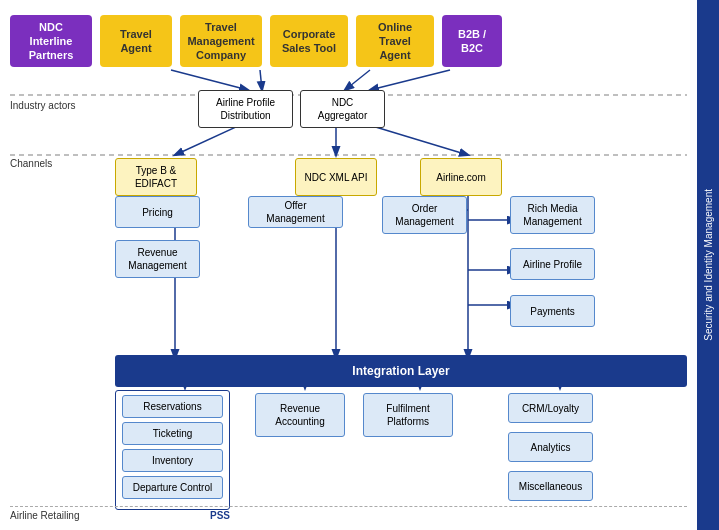  What do you see at coordinates (342, 109) in the screenshot?
I see `ndc-aggregator-label: NDC Aggregator` at bounding box center [342, 109].